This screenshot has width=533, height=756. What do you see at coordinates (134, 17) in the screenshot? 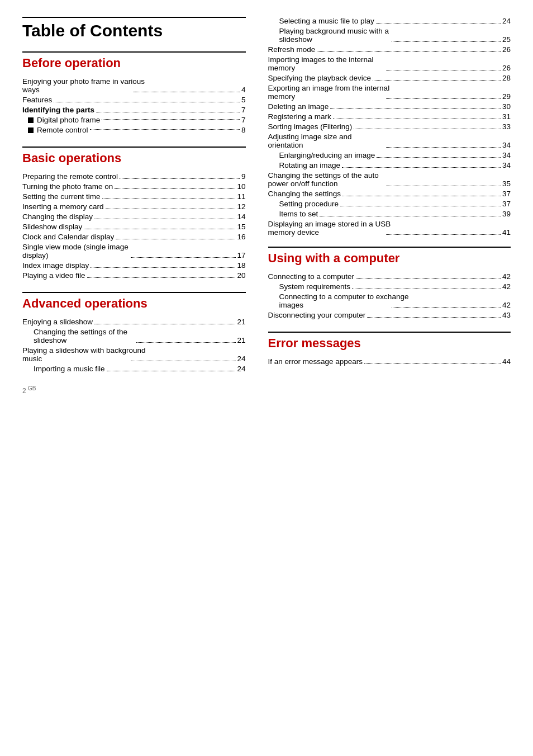
I see `top-divider` at bounding box center [134, 17].